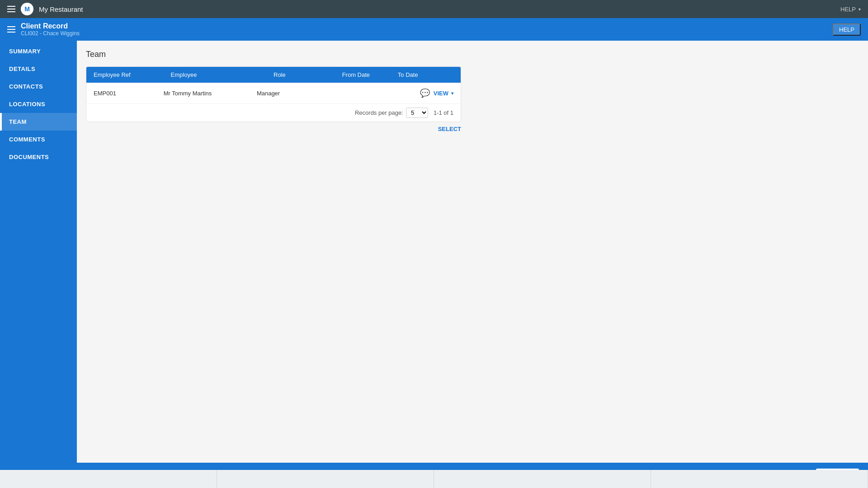 Image resolution: width=868 pixels, height=488 pixels. Describe the element at coordinates (274, 75) in the screenshot. I see `table-header-row: Employee Ref Employee Role From Date To …` at that location.